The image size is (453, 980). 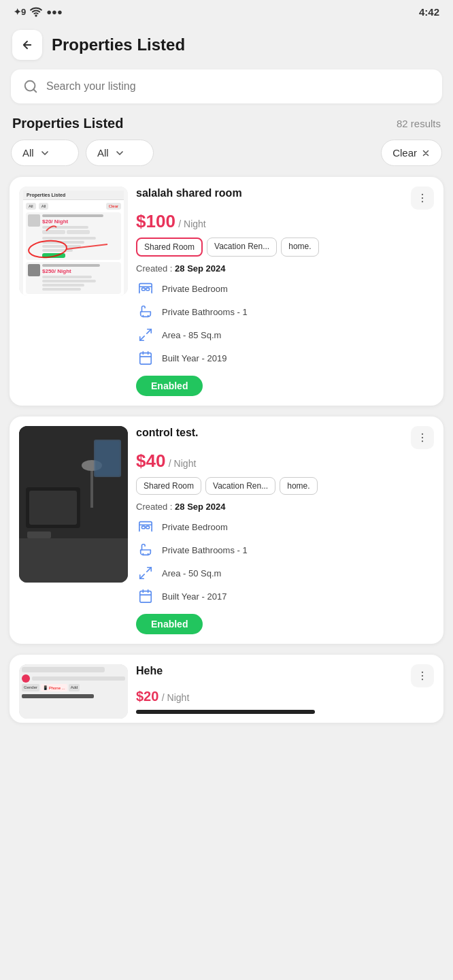 What do you see at coordinates (29, 152) in the screenshot?
I see `filter-1-label: All` at bounding box center [29, 152].